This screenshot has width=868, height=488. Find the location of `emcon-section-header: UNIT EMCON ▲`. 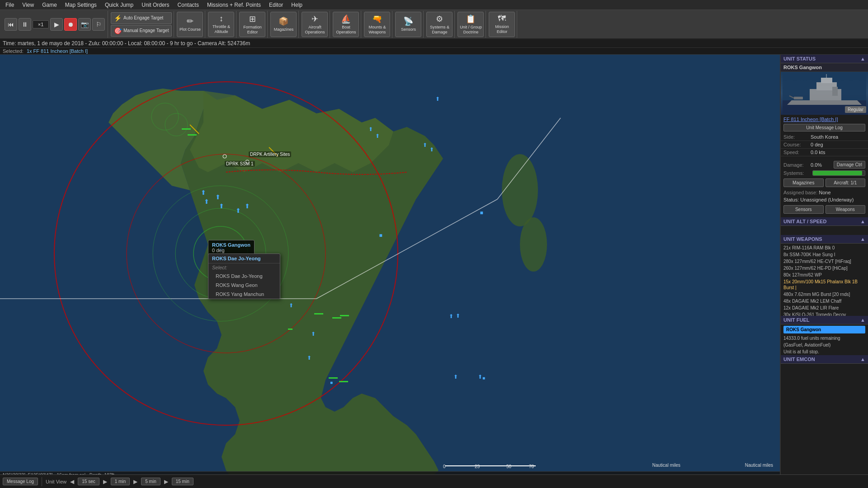

emcon-section-header: UNIT EMCON ▲ is located at coordinates (825, 360).